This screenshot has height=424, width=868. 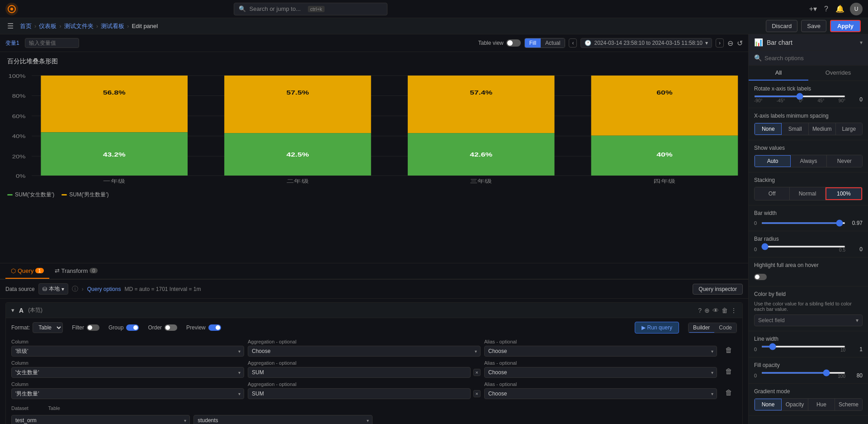 What do you see at coordinates (600, 390) in the screenshot?
I see `alias-3-group: Alias - optional Choose` at bounding box center [600, 390].